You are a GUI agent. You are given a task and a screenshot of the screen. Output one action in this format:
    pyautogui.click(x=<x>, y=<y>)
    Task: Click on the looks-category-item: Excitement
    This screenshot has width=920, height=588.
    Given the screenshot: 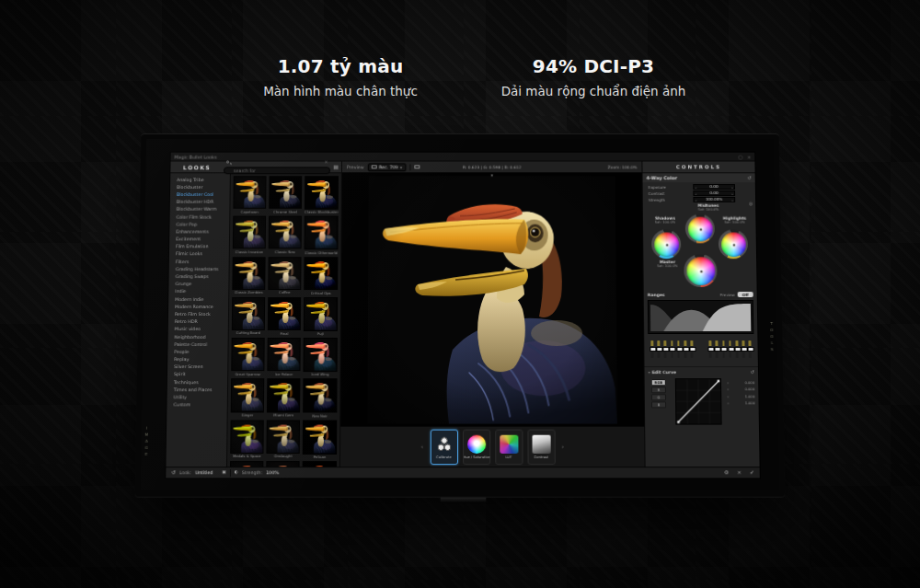 What is the action you would take?
    pyautogui.click(x=199, y=239)
    